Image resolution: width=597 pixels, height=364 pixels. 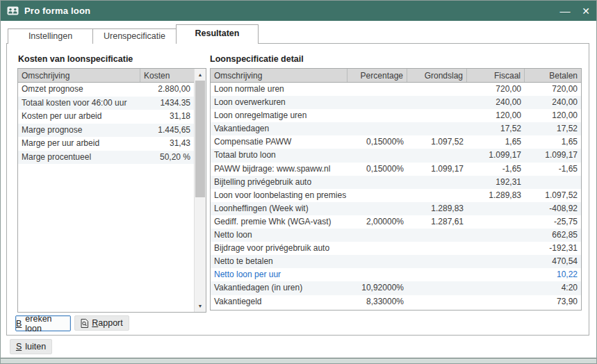 What do you see at coordinates (279, 235) in the screenshot?
I see `row-label: Netto loon` at bounding box center [279, 235].